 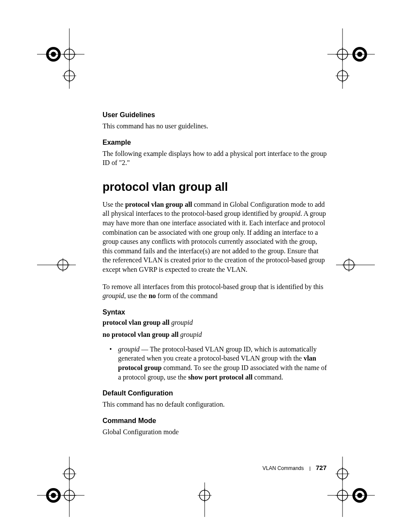 What do you see at coordinates (283, 468) in the screenshot?
I see `footer-section: VLAN Commands` at bounding box center [283, 468].